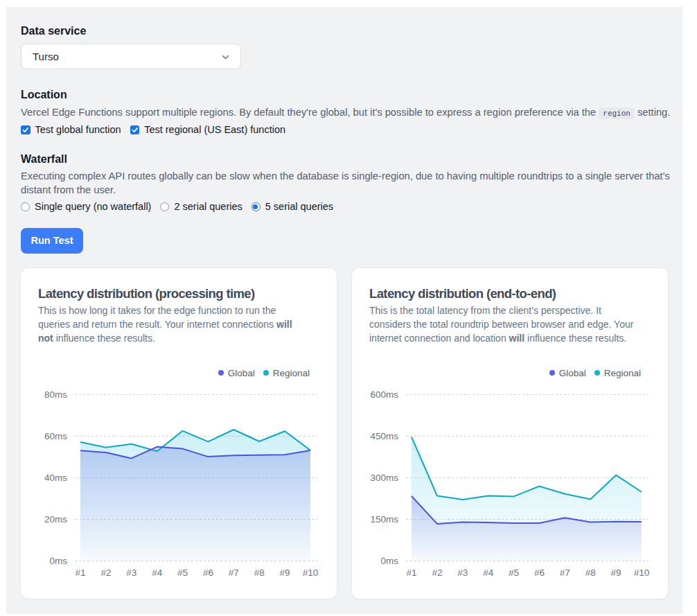 The height and width of the screenshot is (616, 697). Describe the element at coordinates (384, 520) in the screenshot. I see `svg-text: 150ms` at that location.